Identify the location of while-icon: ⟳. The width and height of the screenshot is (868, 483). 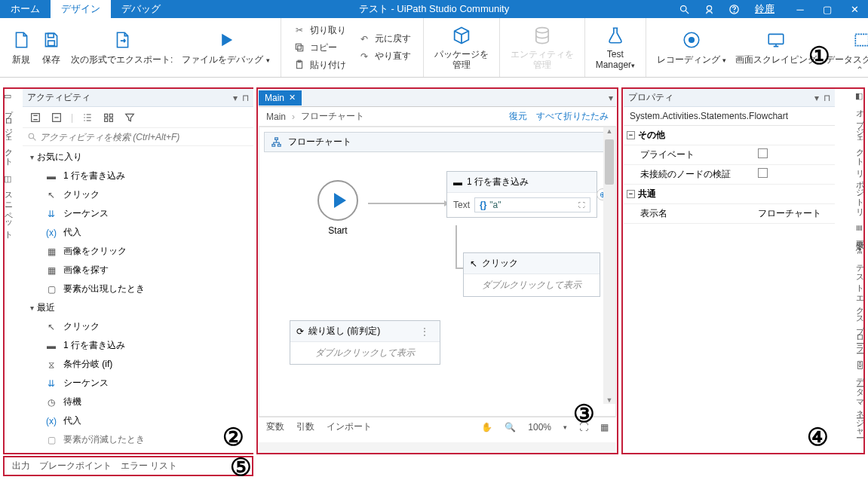
(300, 332).